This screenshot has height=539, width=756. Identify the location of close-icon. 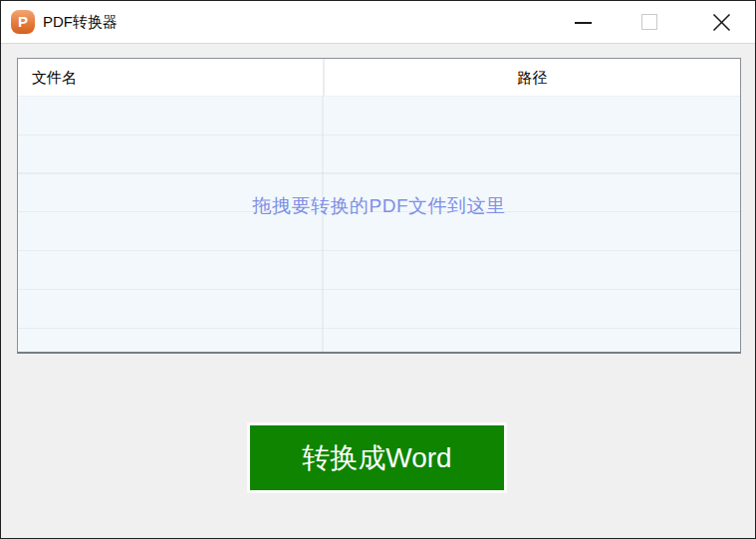
(721, 22).